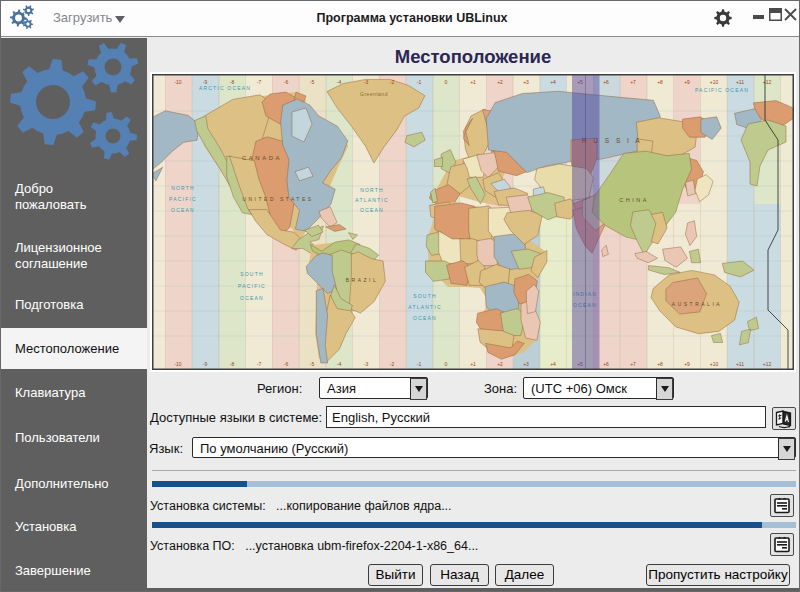  Describe the element at coordinates (374, 94) in the screenshot. I see `svg-text: Greenland` at that location.